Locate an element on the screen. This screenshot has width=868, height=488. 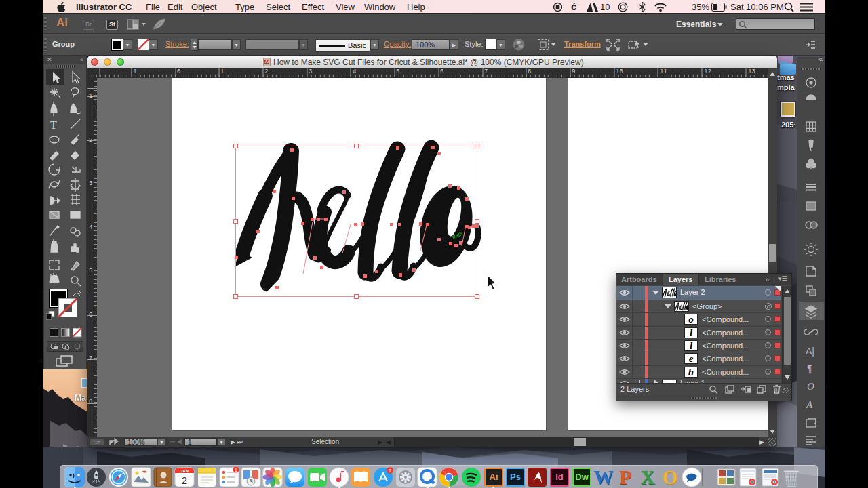
svg-text: JAN is located at coordinates (184, 471).